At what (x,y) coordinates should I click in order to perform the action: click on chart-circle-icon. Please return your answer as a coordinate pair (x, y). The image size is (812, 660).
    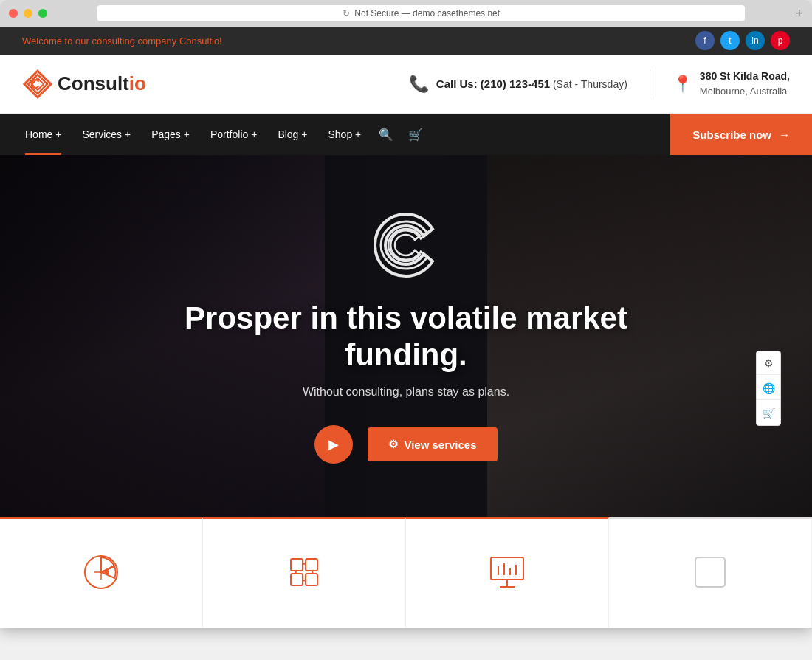
    Looking at the image, I should click on (101, 574).